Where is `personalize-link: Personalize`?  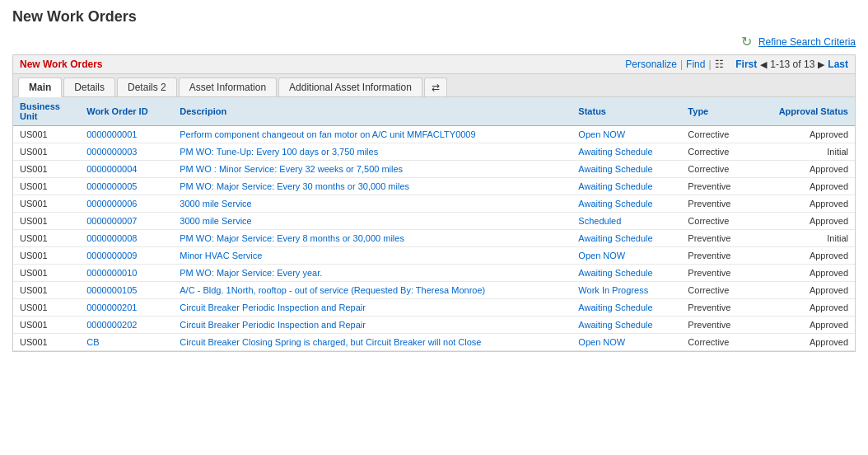 personalize-link: Personalize is located at coordinates (651, 64).